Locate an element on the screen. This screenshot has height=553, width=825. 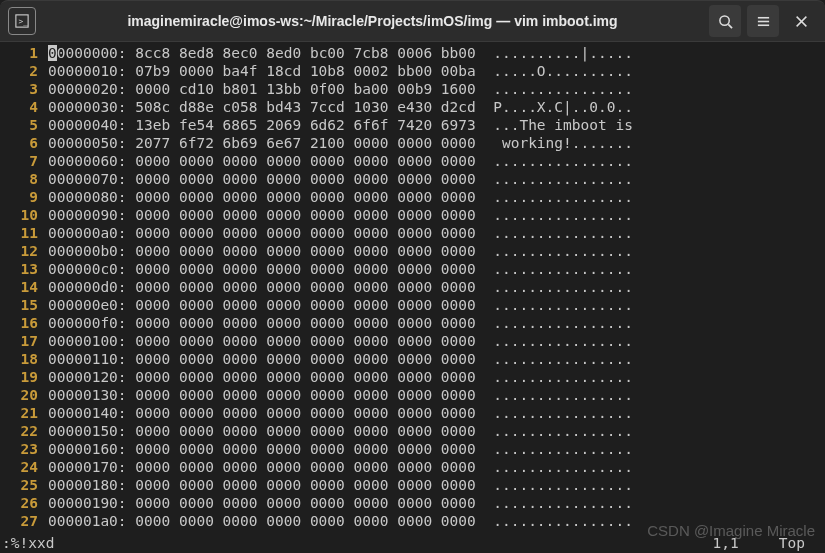
hex-row: 100000000: 8cc8 8ed8 8ec0 8ed0 bc00 7cb8… is located at coordinates (412, 53).